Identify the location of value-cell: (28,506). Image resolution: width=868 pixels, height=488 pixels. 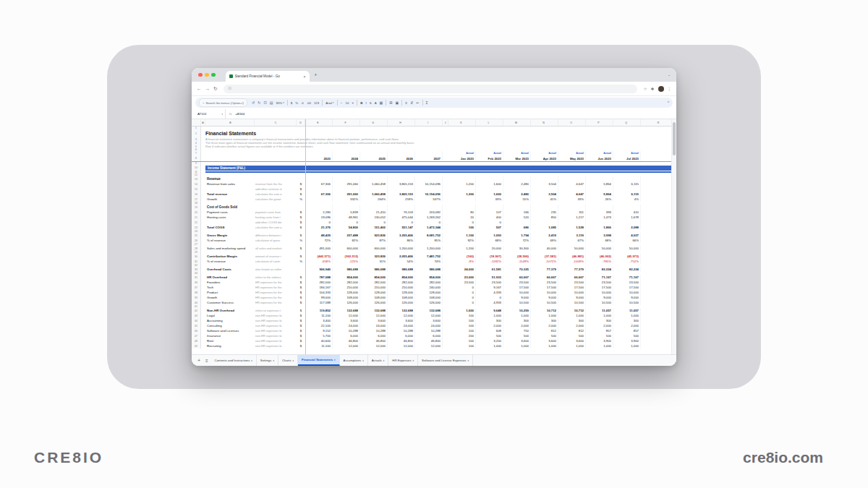
(517, 256).